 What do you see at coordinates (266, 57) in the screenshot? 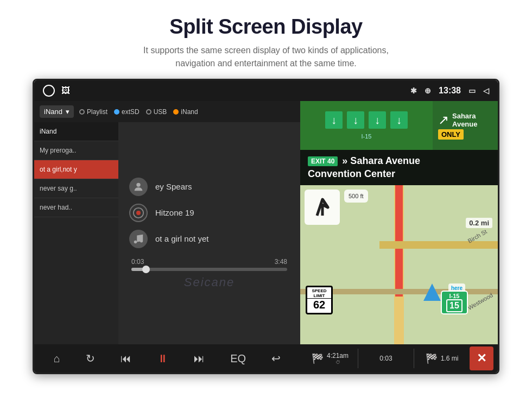
I see `page-subtitle: It supports the same screen display of t…` at bounding box center [266, 57].